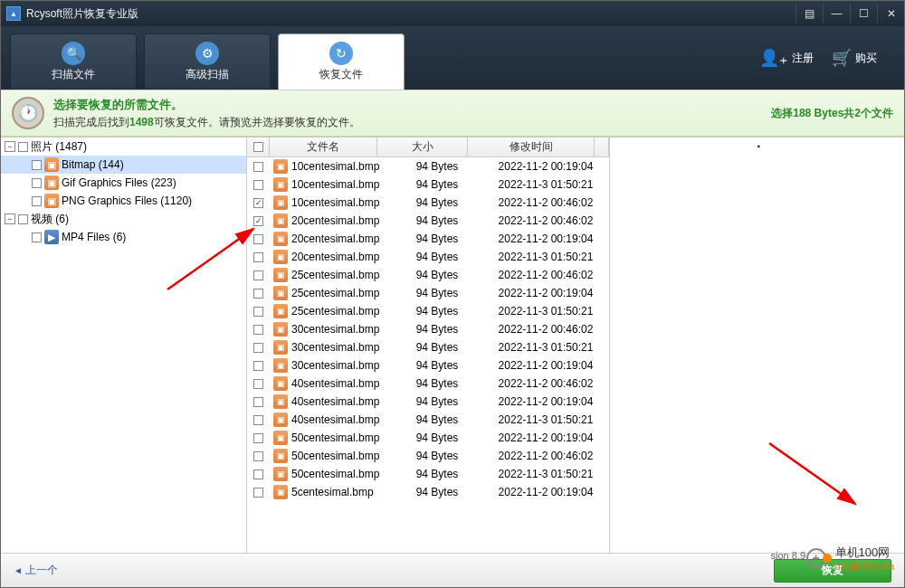 Image resolution: width=905 pixels, height=588 pixels. Describe the element at coordinates (428, 420) in the screenshot. I see `table-row: ▣40sentesimal.bmp94 Bytes2022-11-3 01:50…` at that location.